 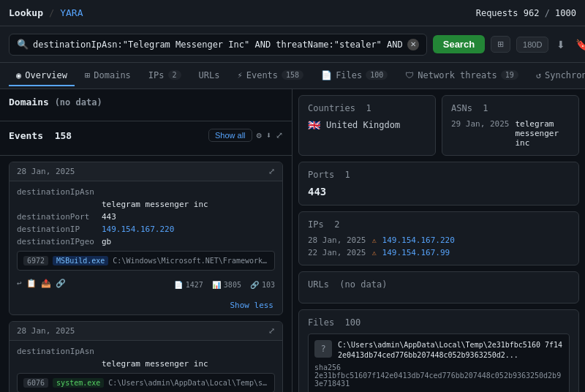 What do you see at coordinates (45, 331) in the screenshot?
I see `event-date-2: 28 Jan, 2025` at bounding box center [45, 331].